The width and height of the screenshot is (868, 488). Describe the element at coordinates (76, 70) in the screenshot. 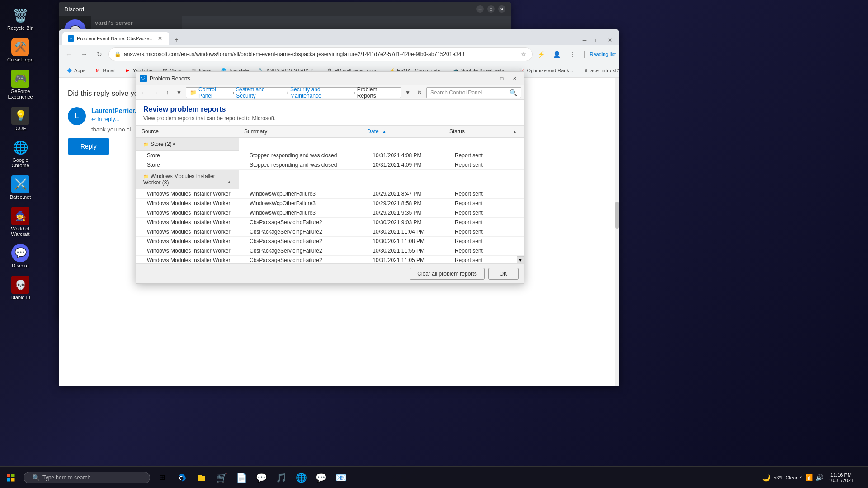

I see `bookmark-apps: 🔷 Apps` at that location.